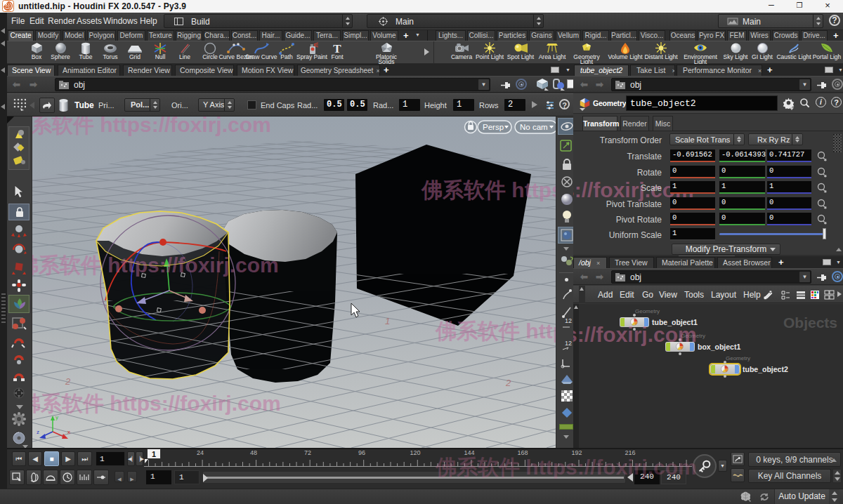 Image resolution: width=843 pixels, height=504 pixels. I want to click on svg-text: x, so click(69, 432).